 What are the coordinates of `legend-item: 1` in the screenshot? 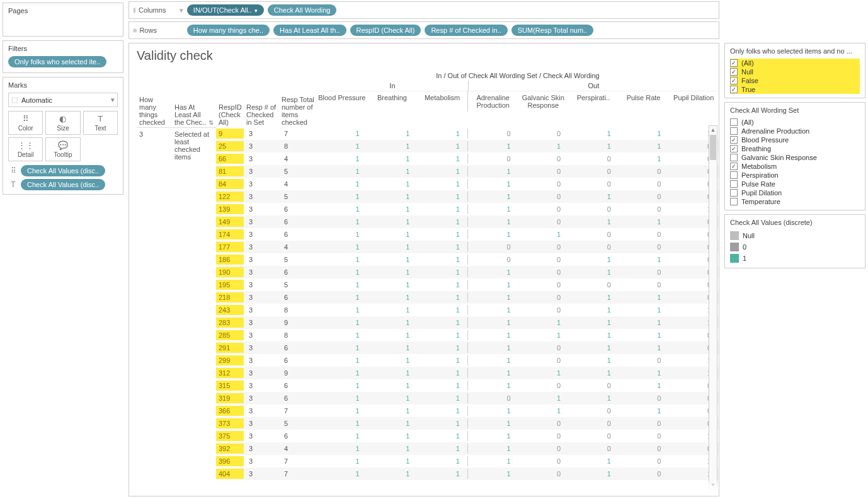 It's located at (795, 258).